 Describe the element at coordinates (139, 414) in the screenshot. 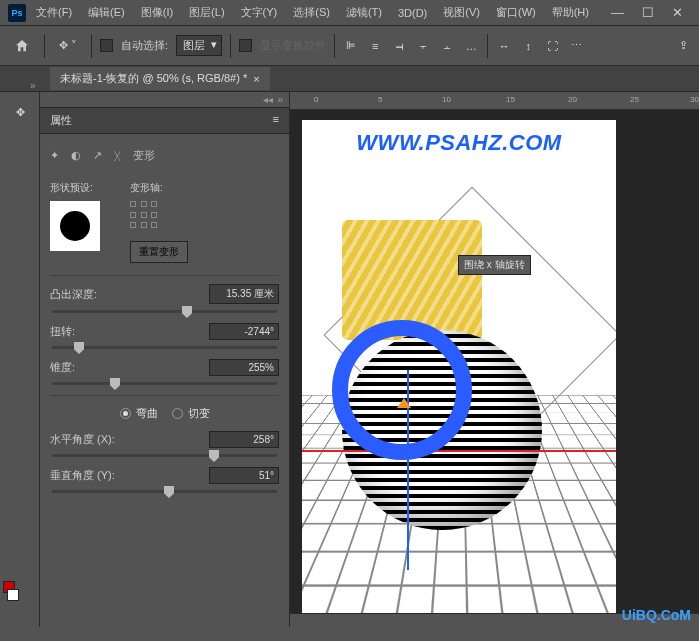

I see `bend-radio: 弯曲` at that location.